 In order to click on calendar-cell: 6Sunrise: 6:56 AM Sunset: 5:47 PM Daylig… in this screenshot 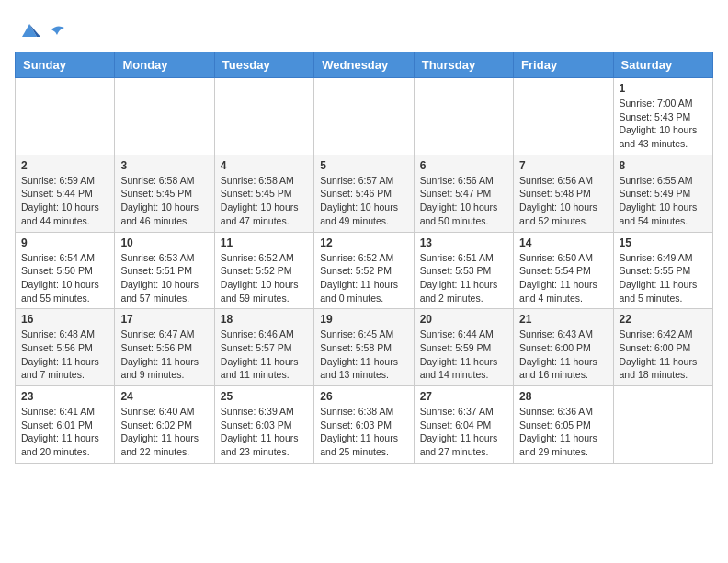, I will do `click(463, 193)`.